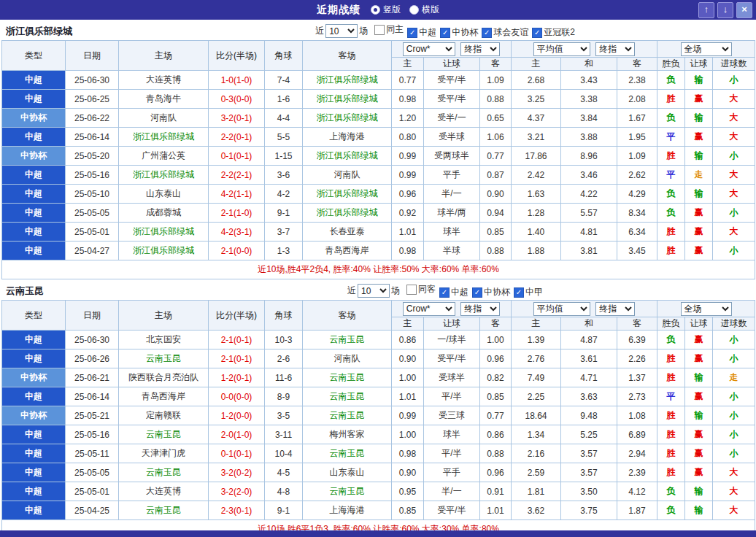  I want to click on filter-同主: 同主, so click(389, 29).